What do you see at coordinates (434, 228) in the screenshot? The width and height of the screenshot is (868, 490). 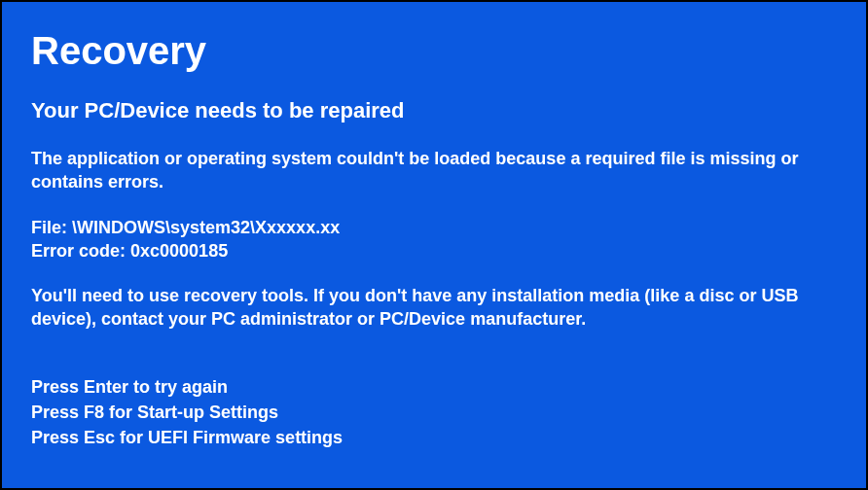 I see `file-line: File: \WINDOWS\system32\Xxxxxx.xx` at bounding box center [434, 228].